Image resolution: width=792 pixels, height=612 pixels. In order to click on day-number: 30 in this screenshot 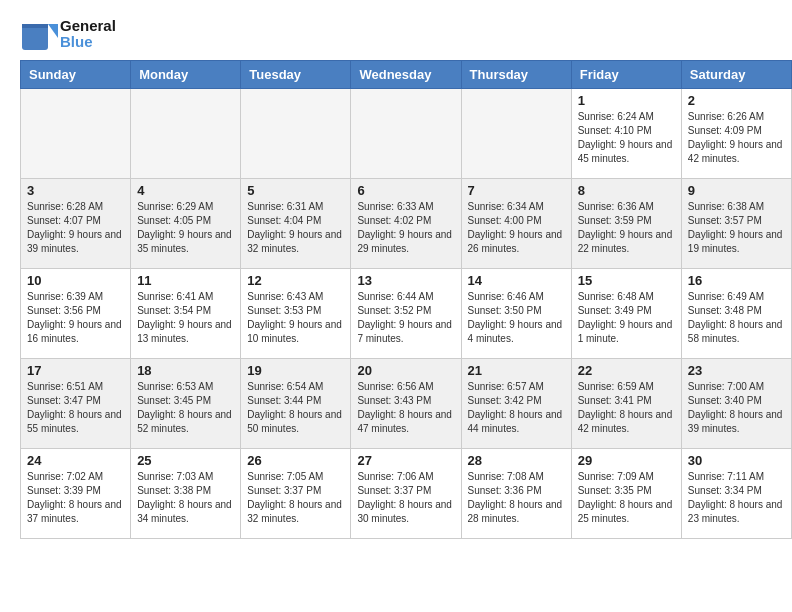, I will do `click(736, 460)`.